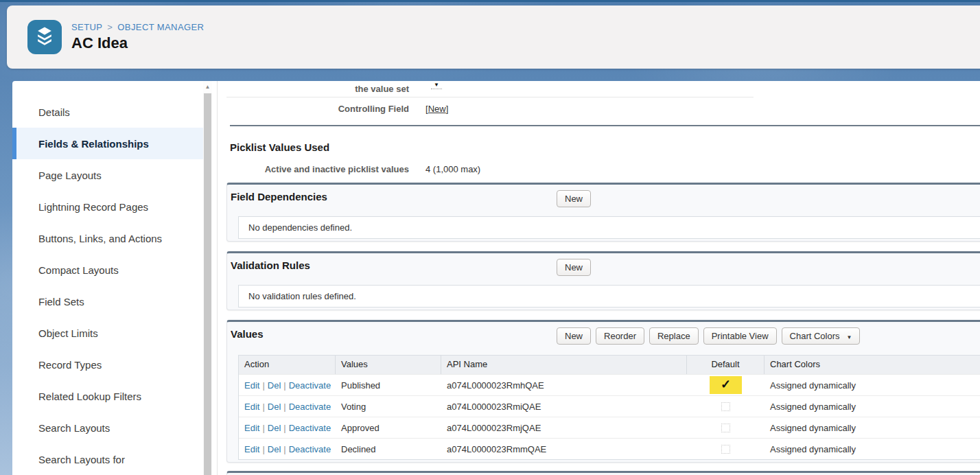  Describe the element at coordinates (108, 207) in the screenshot. I see `sidebar-item-lightning-record-pages: Lightning Record Pages` at that location.